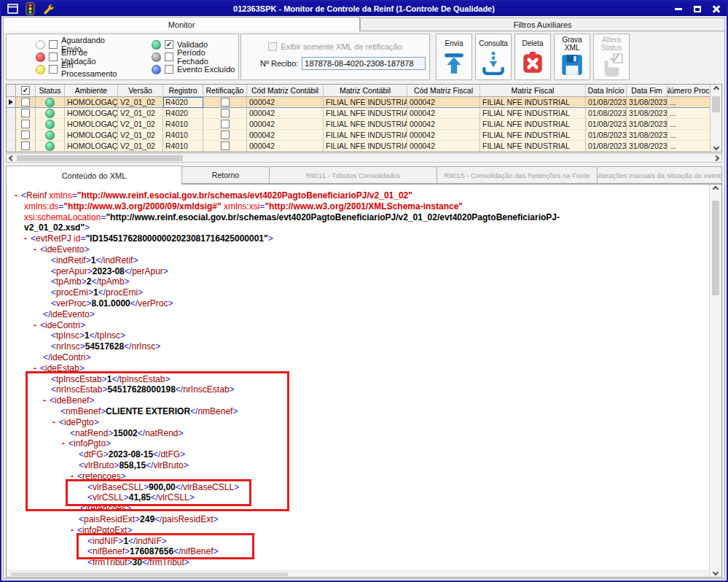 The image size is (728, 582). Describe the element at coordinates (225, 90) in the screenshot. I see `grid-header-retificacao: Retificação` at that location.